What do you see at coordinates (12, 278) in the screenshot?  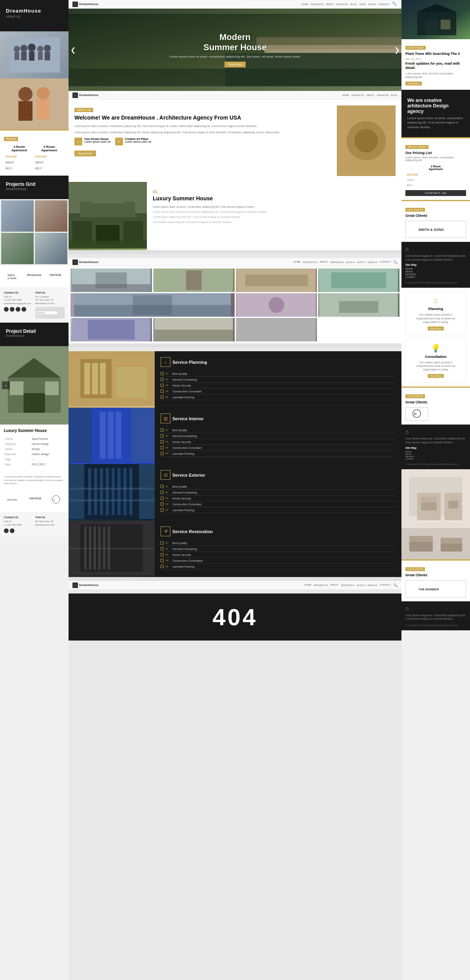 I see `svg-text: & SONS` at bounding box center [12, 278].